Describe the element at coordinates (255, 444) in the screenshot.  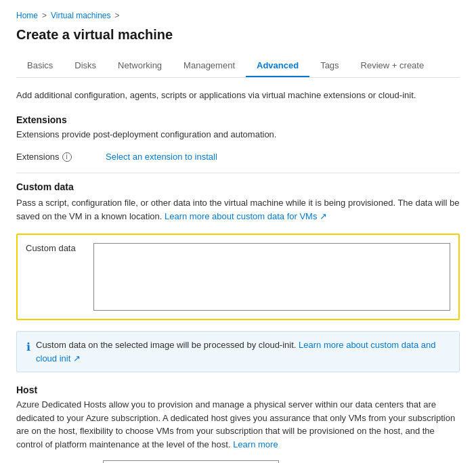
I see `host-learn-more-link: Learn more` at that location.